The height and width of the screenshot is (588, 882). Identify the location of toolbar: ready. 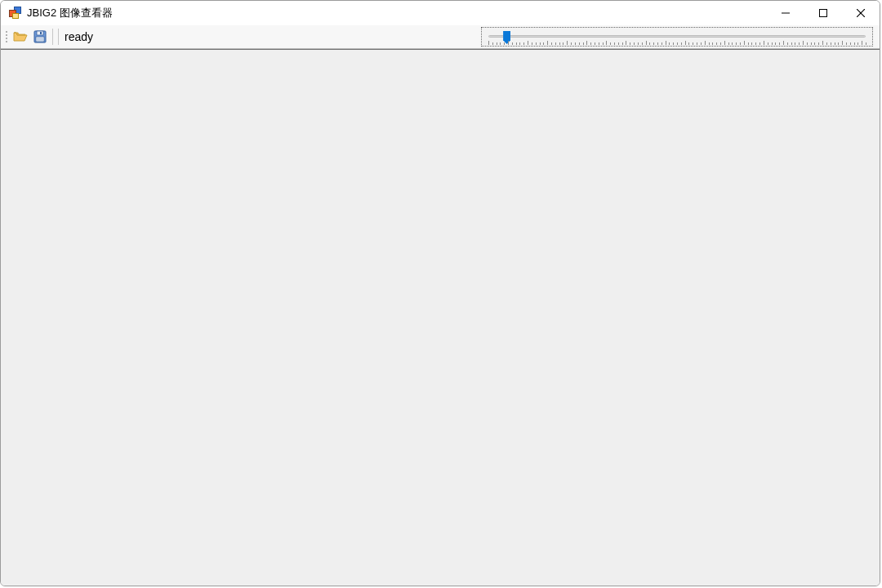
(440, 38).